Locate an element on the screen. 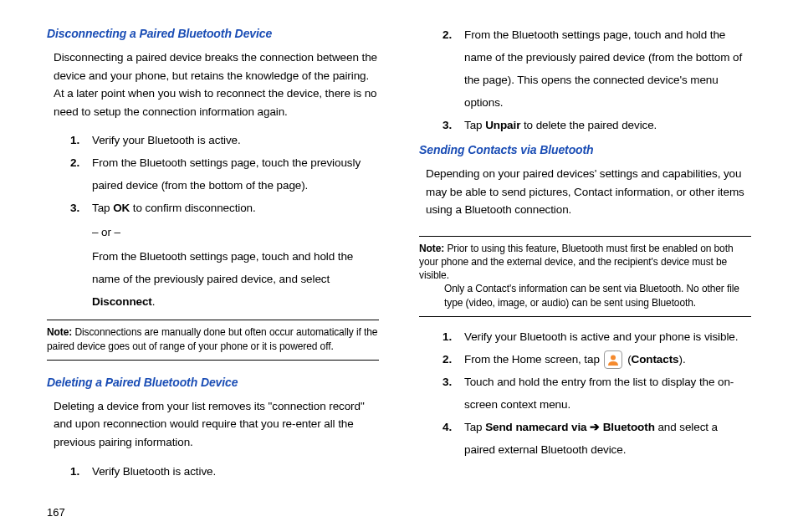 The width and height of the screenshot is (798, 532). intro-disconnecting: Disconnecting a paired device breaks the… is located at coordinates (216, 84).